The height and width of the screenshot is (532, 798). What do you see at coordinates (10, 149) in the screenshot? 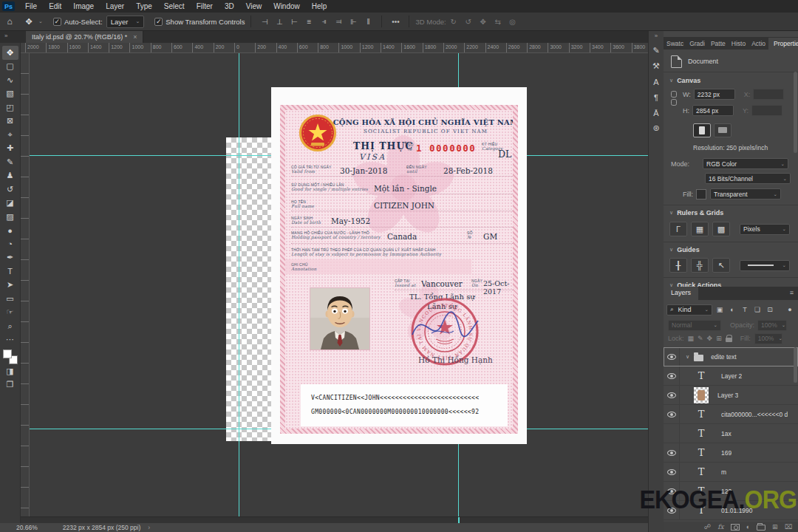
I see `tool-button: ✚` at bounding box center [10, 149].